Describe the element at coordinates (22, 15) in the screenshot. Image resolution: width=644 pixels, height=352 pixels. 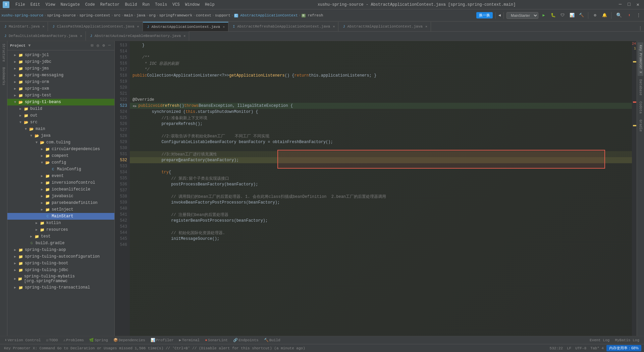
I see `bc-project: xushu-spring-source` at that location.